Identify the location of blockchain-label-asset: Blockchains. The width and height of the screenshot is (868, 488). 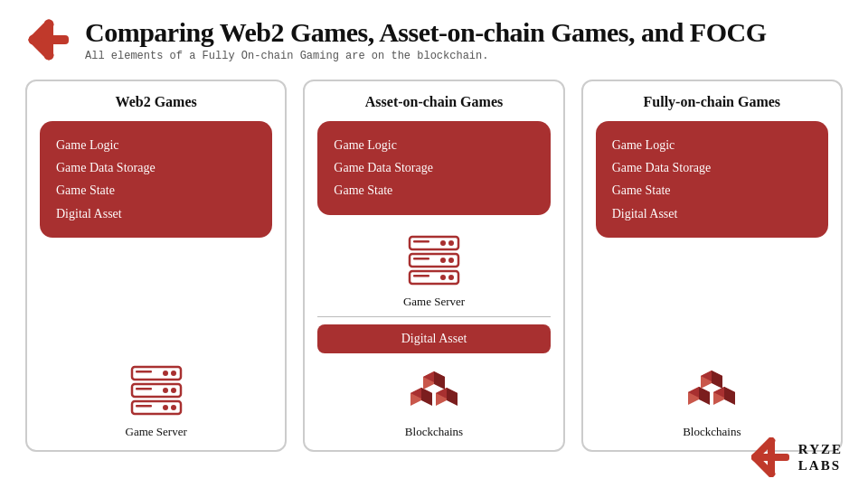
(434, 432).